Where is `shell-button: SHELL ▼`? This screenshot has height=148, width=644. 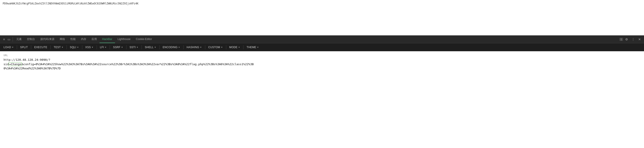
shell-button: SHELL ▼ is located at coordinates (150, 47).